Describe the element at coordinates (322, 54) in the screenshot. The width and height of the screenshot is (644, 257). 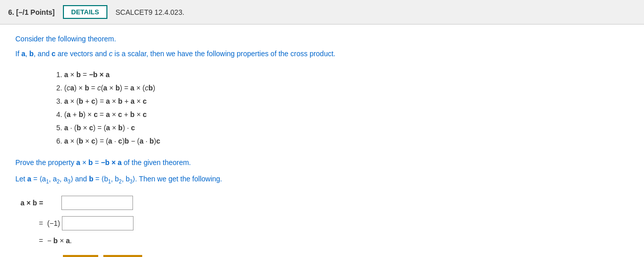
I see `description: If a, b, and c are vectors and c is a sc…` at that location.